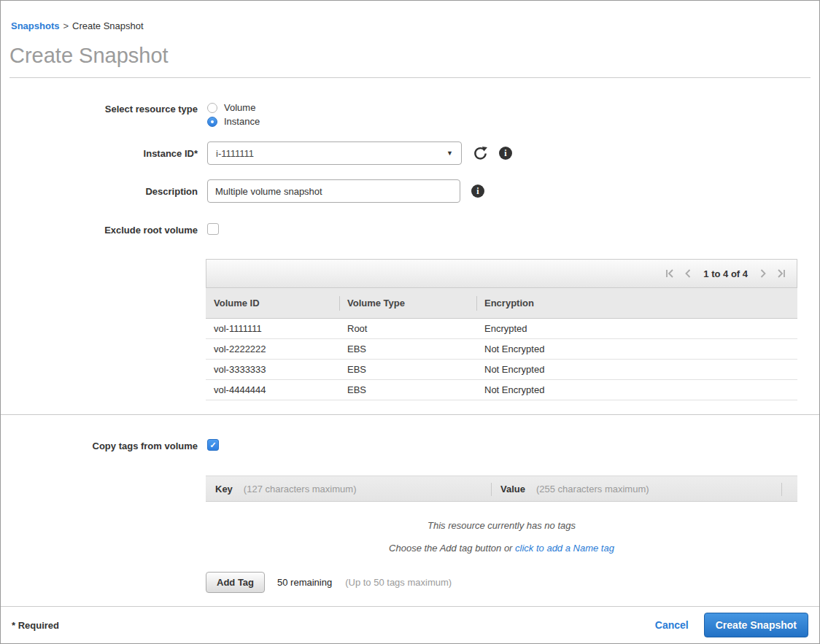  I want to click on tags-add-hint: Choose the Add tag button or click to ad…, so click(502, 548).